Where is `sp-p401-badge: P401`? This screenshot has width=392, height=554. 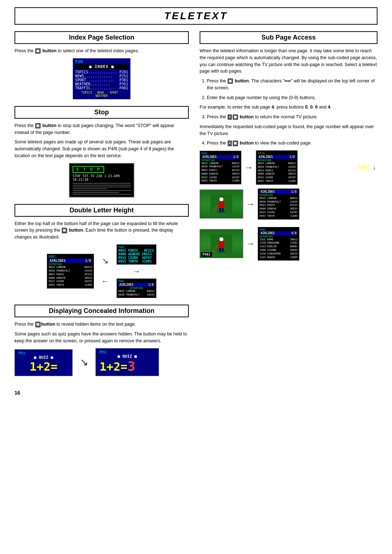 sp-p401-badge: P401 is located at coordinates (207, 254).